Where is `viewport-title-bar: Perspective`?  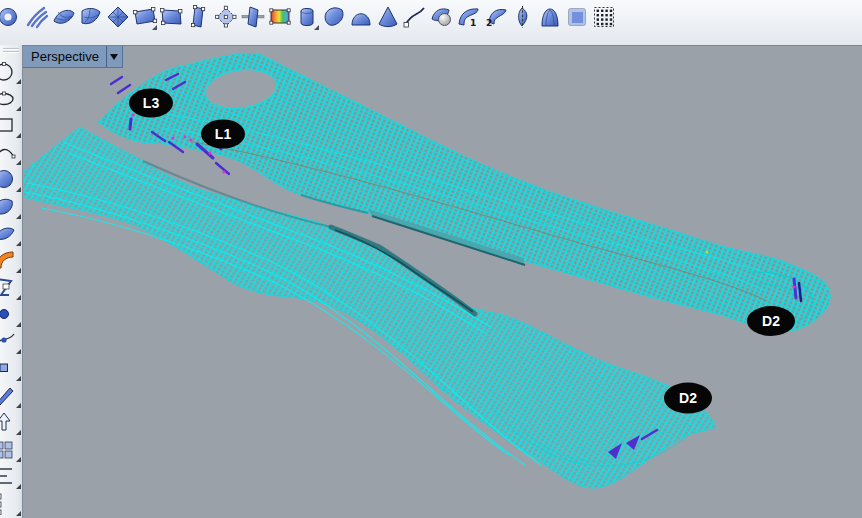
viewport-title-bar: Perspective is located at coordinates (73, 57).